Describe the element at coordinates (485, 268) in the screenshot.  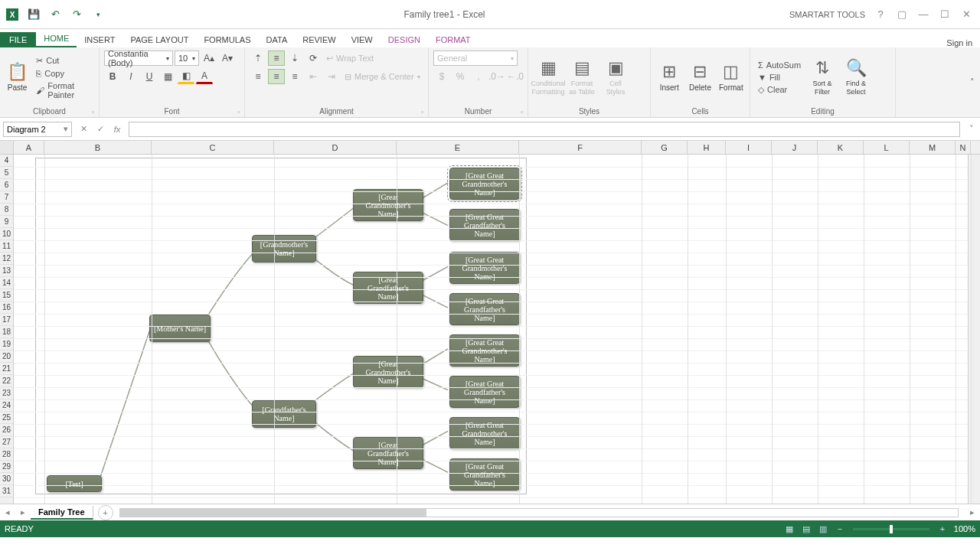
I see `tree-node-gggm2: [Great Great Grandmother's Name]` at that location.